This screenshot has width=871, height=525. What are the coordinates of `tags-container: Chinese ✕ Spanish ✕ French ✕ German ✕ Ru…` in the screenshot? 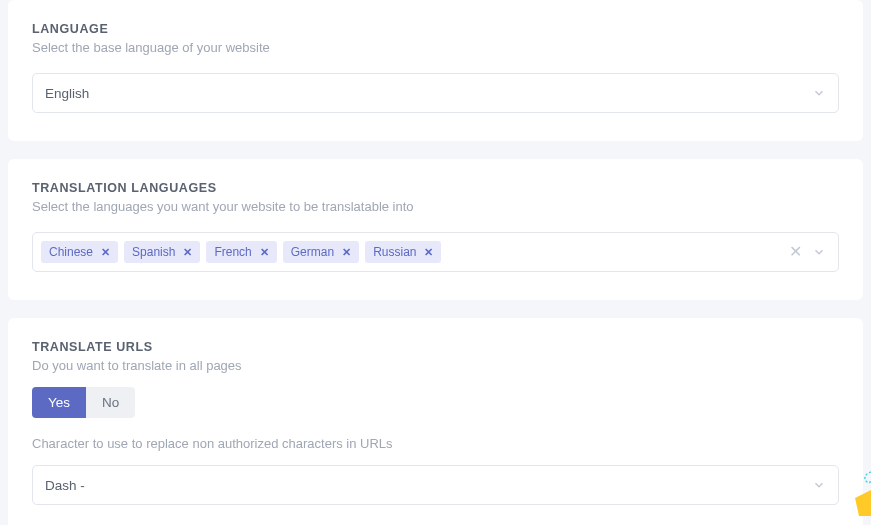 It's located at (412, 252).